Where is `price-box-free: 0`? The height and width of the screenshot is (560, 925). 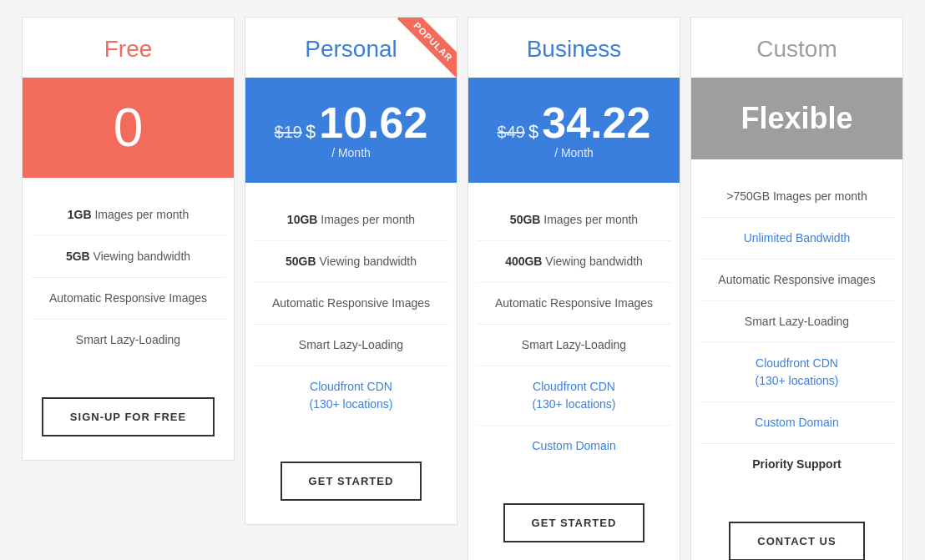 price-box-free: 0 is located at coordinates (129, 128).